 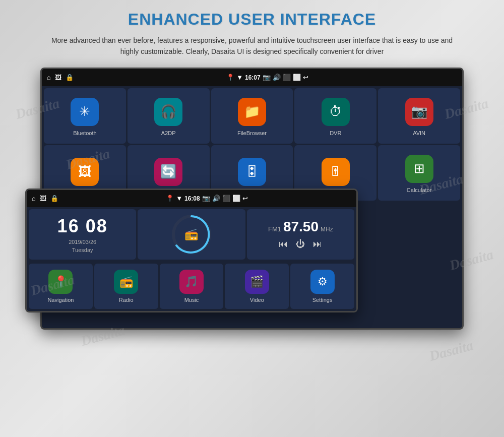 I want to click on fm-next-btn: ⏭, so click(x=318, y=244).